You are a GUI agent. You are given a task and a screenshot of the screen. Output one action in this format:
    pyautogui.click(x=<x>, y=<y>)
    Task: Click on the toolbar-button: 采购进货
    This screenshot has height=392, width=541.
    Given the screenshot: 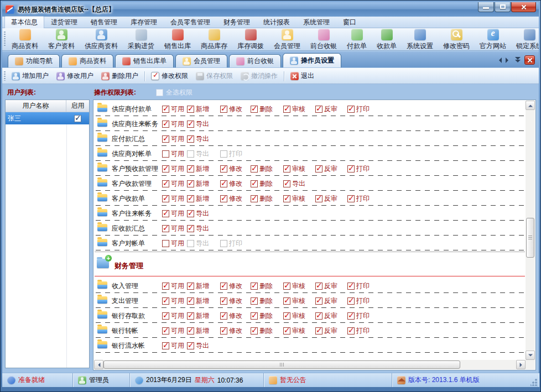 What is the action you would take?
    pyautogui.click(x=141, y=39)
    